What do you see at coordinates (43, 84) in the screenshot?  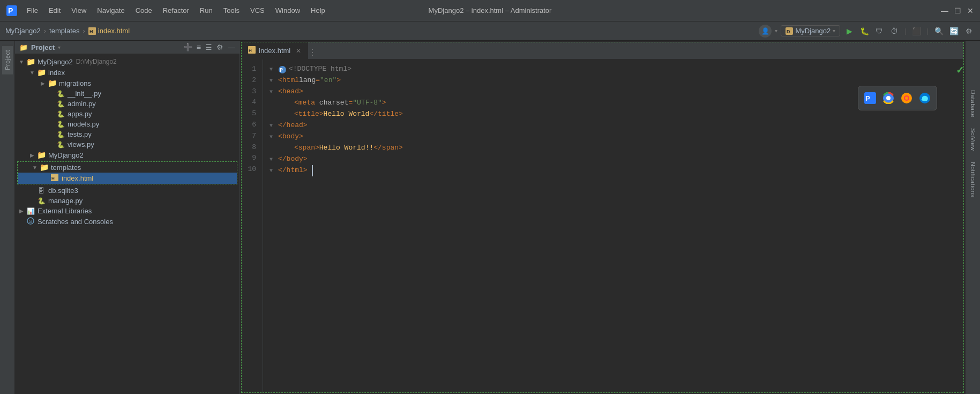 I see `tree-arrow-migrations: ▶` at bounding box center [43, 84].